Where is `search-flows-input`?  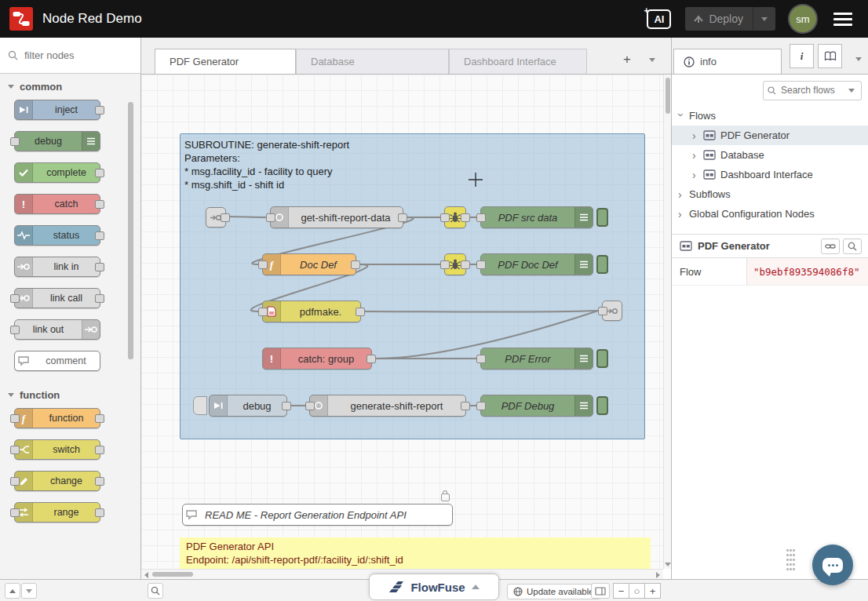 search-flows-input is located at coordinates (812, 90).